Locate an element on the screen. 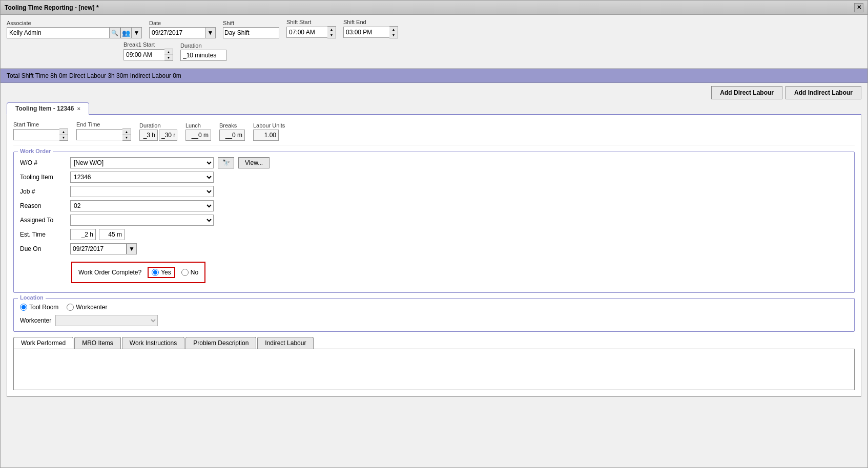 Image resolution: width=868 pixels, height=468 pixels. header-row-1: Associate 🔍 👥 ▼ Date ▼ is located at coordinates (434, 29).